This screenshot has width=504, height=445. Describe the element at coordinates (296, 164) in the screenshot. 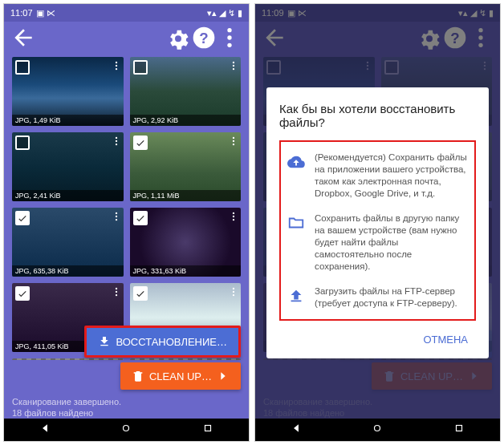

I see `cloud-upload-icon` at that location.